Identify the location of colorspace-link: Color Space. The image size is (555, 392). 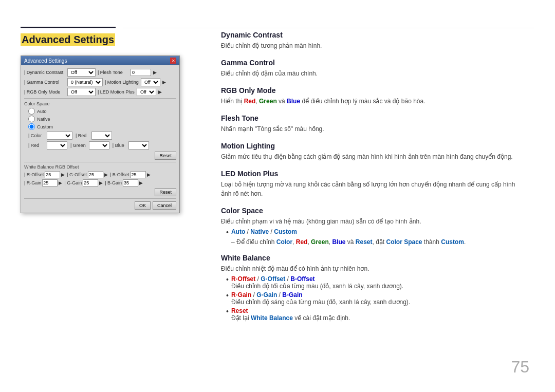
(404, 242).